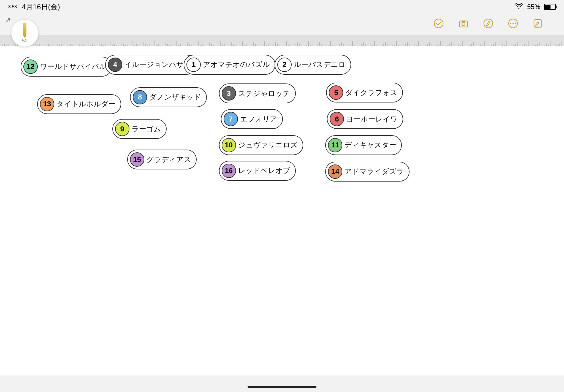 The image size is (564, 392). What do you see at coordinates (231, 119) in the screenshot?
I see `bubble-num-b7: 7` at bounding box center [231, 119].